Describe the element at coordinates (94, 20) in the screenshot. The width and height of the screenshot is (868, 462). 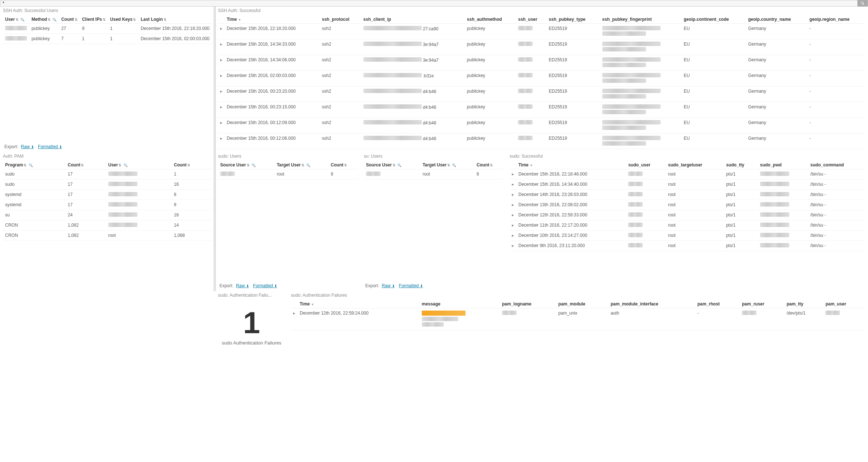
I see `col-client-ips: Client IPs⇅` at that location.